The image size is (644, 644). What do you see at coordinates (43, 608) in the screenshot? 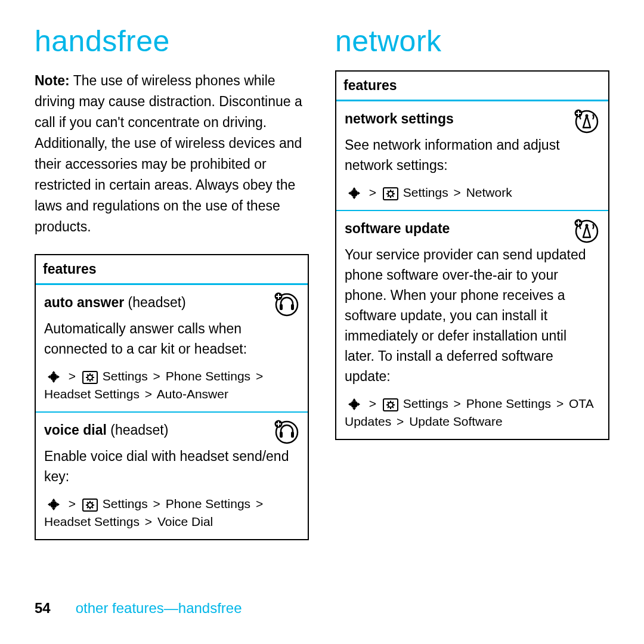
I see `page-number: 54` at bounding box center [43, 608].